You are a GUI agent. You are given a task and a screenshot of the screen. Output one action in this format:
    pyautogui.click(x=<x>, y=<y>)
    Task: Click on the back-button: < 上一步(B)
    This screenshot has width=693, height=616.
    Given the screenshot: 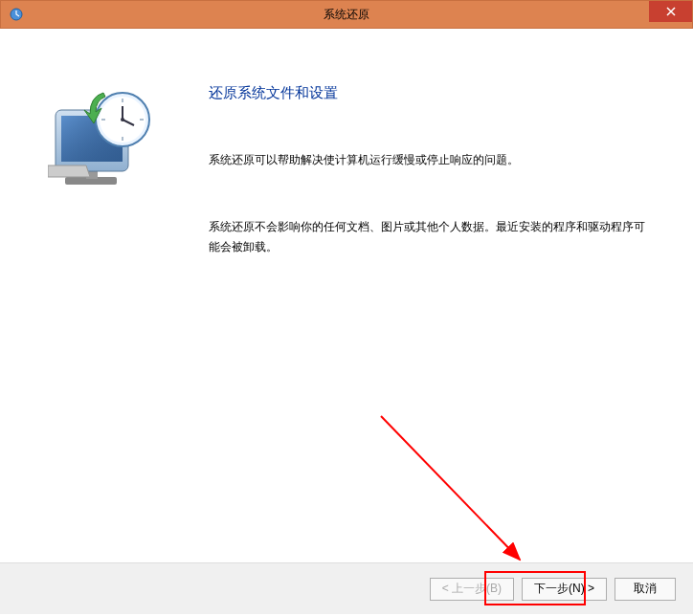 What is the action you would take?
    pyautogui.click(x=472, y=589)
    